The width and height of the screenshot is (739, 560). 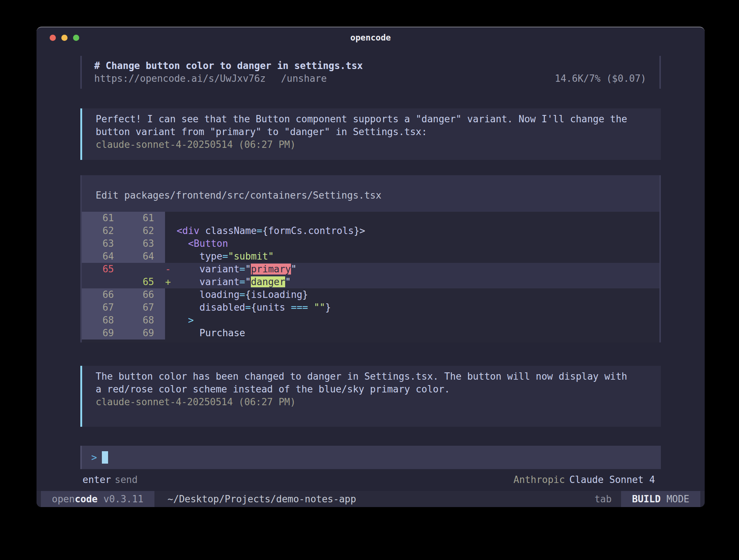 What do you see at coordinates (94, 457) in the screenshot?
I see `prompt-symbol: >` at bounding box center [94, 457].